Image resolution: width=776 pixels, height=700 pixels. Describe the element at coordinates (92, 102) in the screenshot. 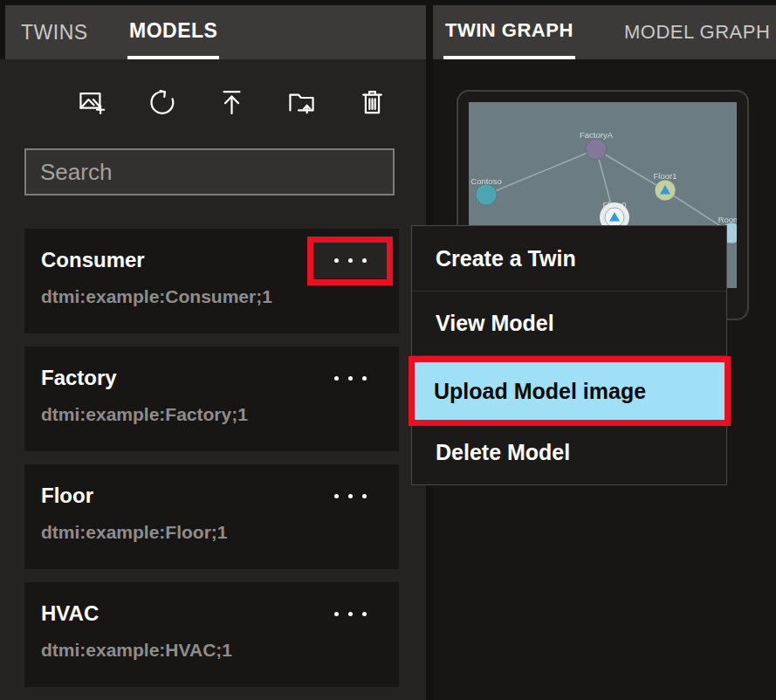

I see `upload-model-images-button` at that location.